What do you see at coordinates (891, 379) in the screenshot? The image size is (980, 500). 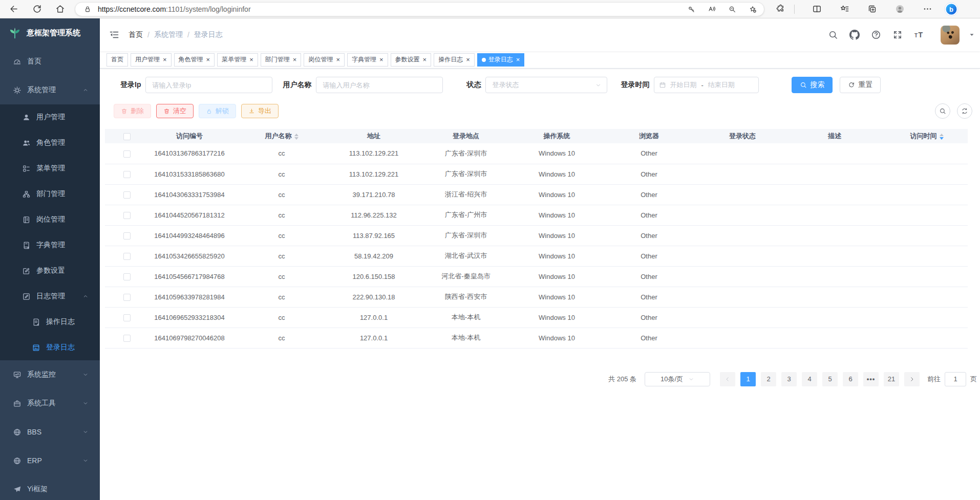 I see `pager-page-21: 21` at bounding box center [891, 379].